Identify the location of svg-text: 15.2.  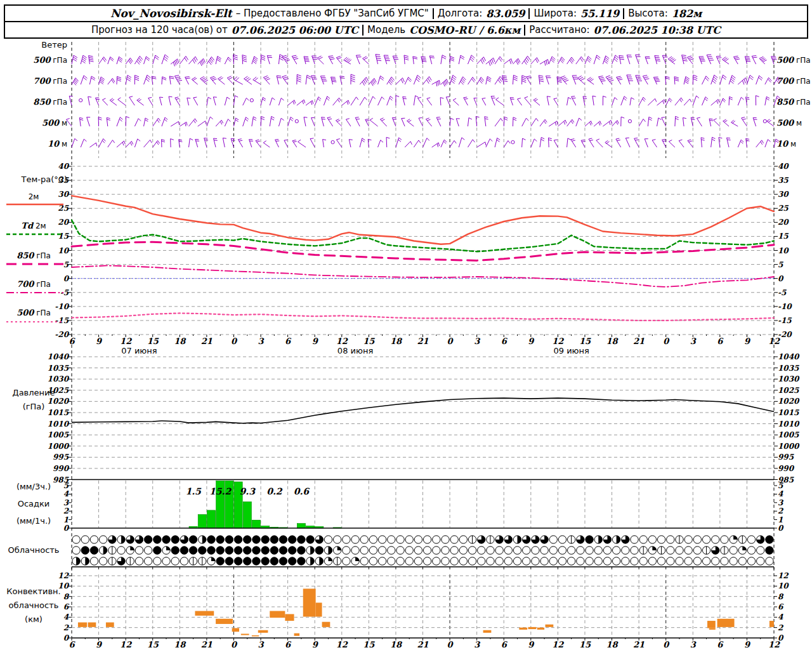
(221, 491).